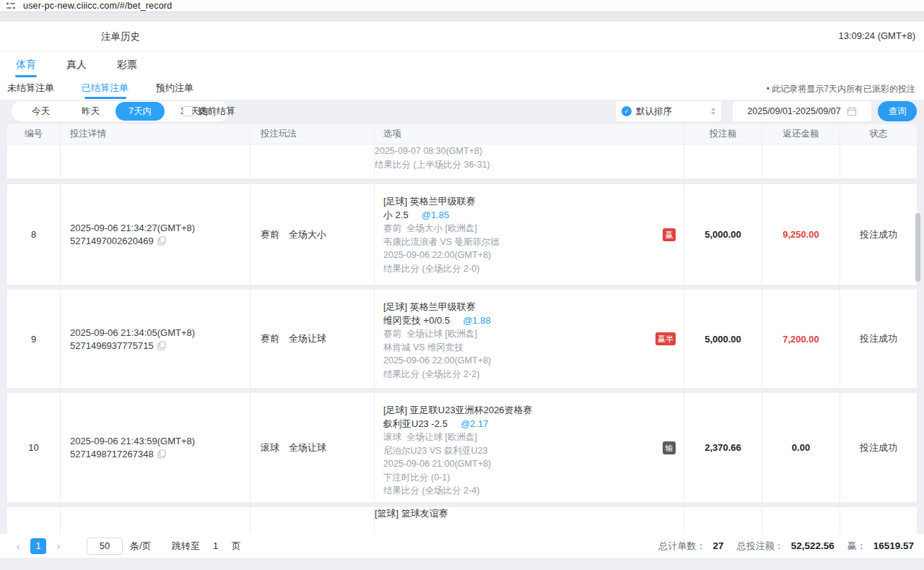 The image size is (924, 570). Describe the element at coordinates (313, 134) in the screenshot. I see `col-play: 投注玩法` at that location.